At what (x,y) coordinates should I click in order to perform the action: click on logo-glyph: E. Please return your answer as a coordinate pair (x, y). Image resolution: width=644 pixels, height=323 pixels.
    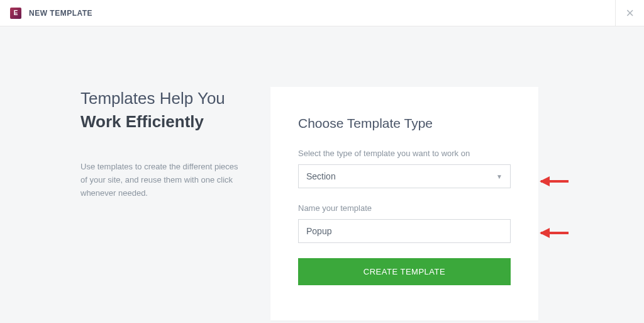
    Looking at the image, I should click on (16, 13).